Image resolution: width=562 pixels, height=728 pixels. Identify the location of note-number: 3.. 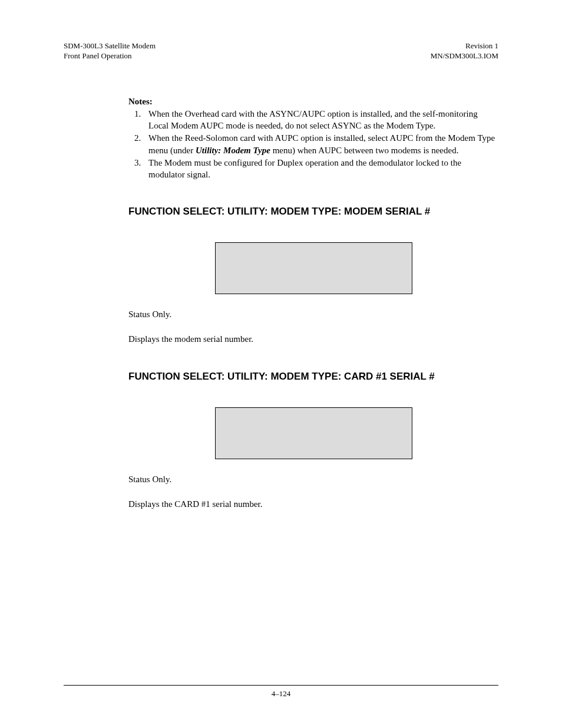
(138, 163).